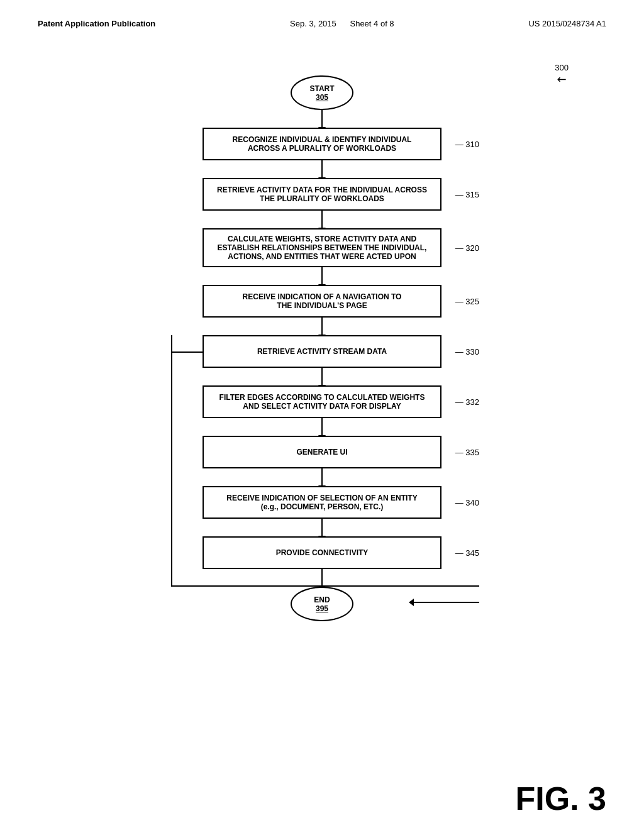 The image size is (644, 830). I want to click on ref-340: — 340, so click(467, 503).